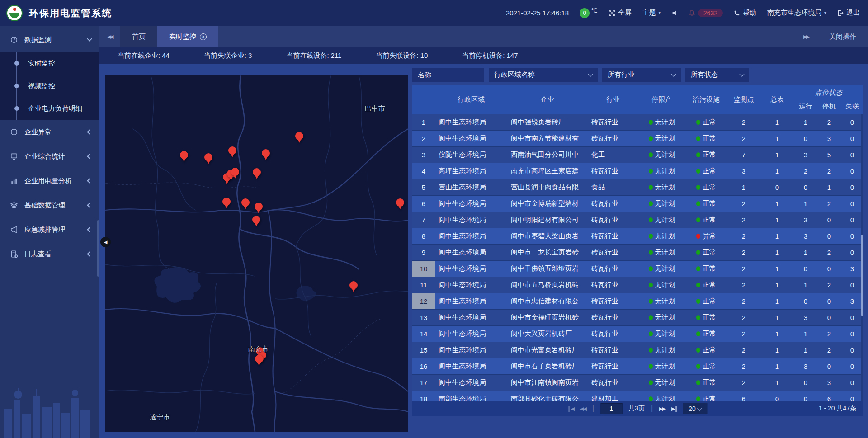 Image resolution: width=868 pixels, height=438 pixels. What do you see at coordinates (106, 242) in the screenshot?
I see `sidebar-collapse-handle: ◀` at bounding box center [106, 242].